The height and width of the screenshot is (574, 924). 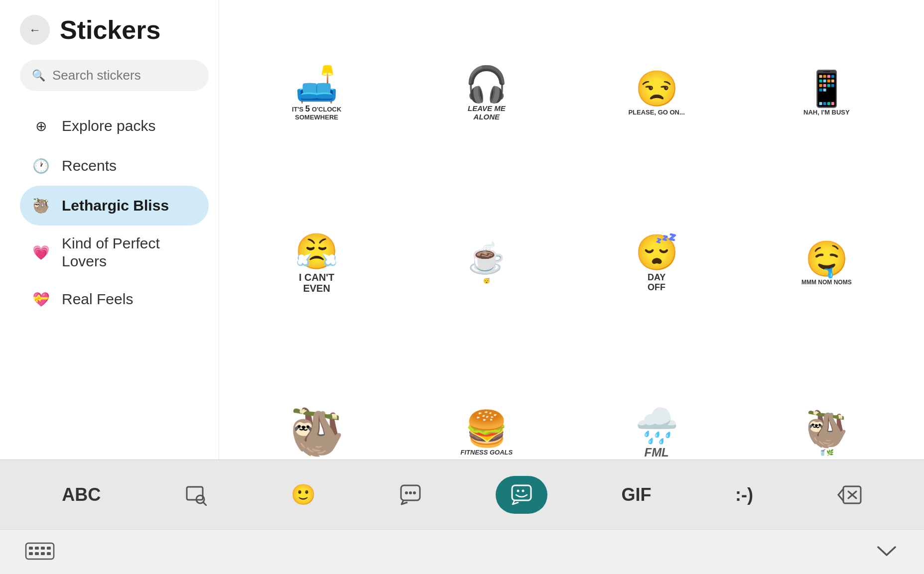 What do you see at coordinates (41, 252) in the screenshot?
I see `kind-of-perfect-lovers-icon: 💗` at bounding box center [41, 252].